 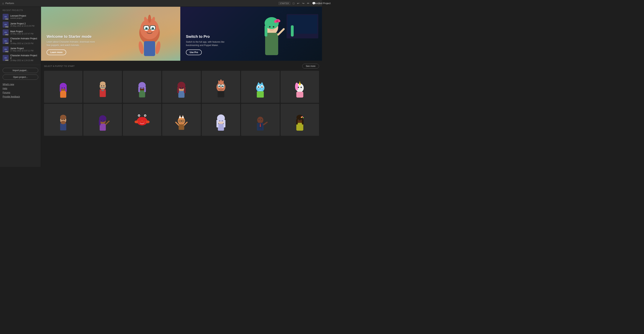 What do you see at coordinates (72, 36) in the screenshot?
I see `hero-starter-title: Welcome to Starter mode` at bounding box center [72, 36].